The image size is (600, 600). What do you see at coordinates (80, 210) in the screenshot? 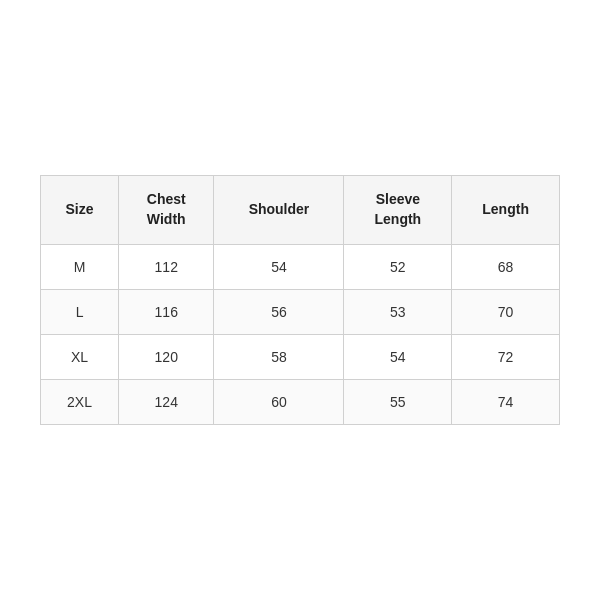
I see `header-size: Size` at bounding box center [80, 210].